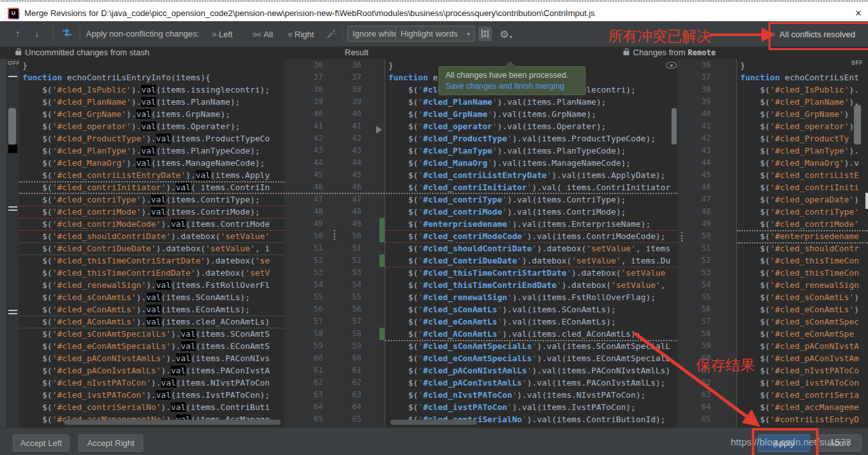 This screenshot has width=868, height=455. Describe the element at coordinates (695, 285) in the screenshot. I see `line-number: 54` at that location.